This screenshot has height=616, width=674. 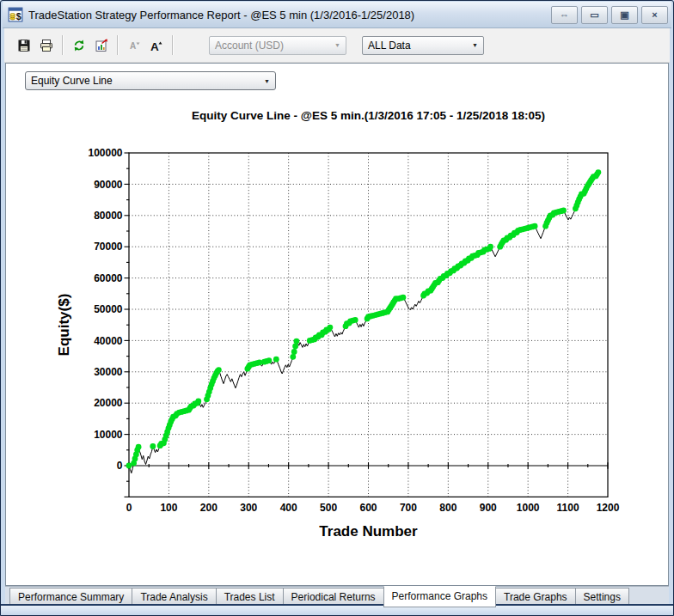 What do you see at coordinates (328, 508) in the screenshot?
I see `x-tick-label: 500` at bounding box center [328, 508].